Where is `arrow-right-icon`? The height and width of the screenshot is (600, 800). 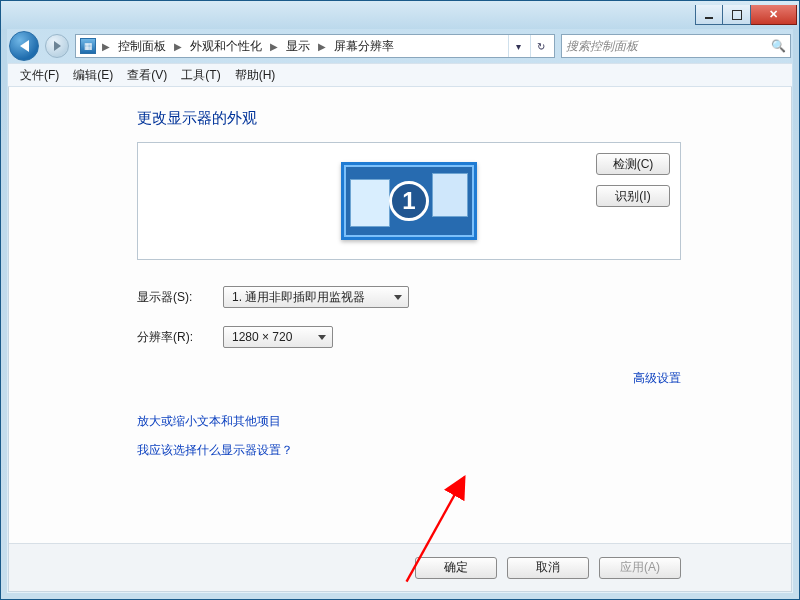
arrow-right-icon is located at coordinates (58, 46).